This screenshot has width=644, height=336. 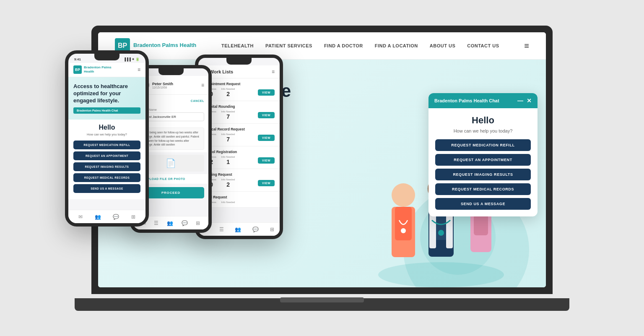 What do you see at coordinates (322, 46) in the screenshot?
I see `website-nav: BP Bradenton Palms Health TELEHEALTH PAT…` at bounding box center [322, 46].